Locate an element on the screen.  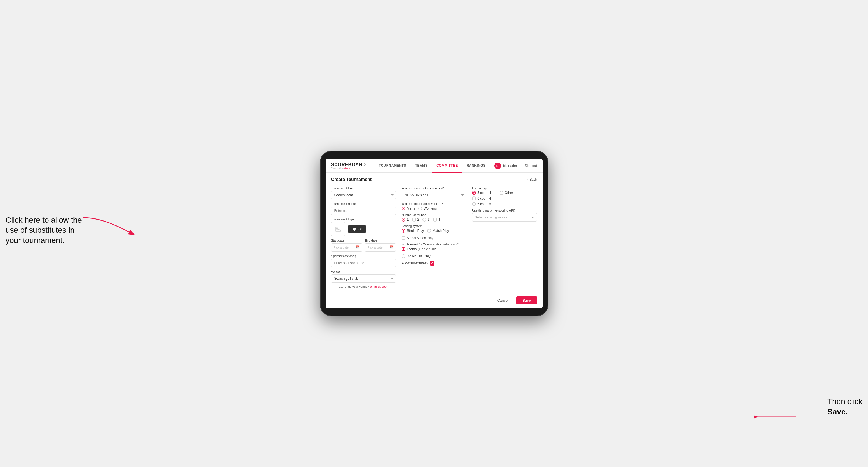
tournament-name-input is located at coordinates (364, 211).